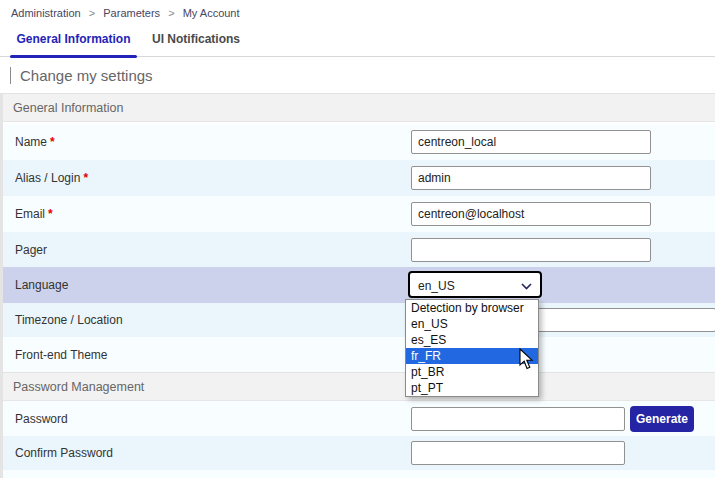  Describe the element at coordinates (472, 388) in the screenshot. I see `language-option-pt-pt: pt_PT` at that location.